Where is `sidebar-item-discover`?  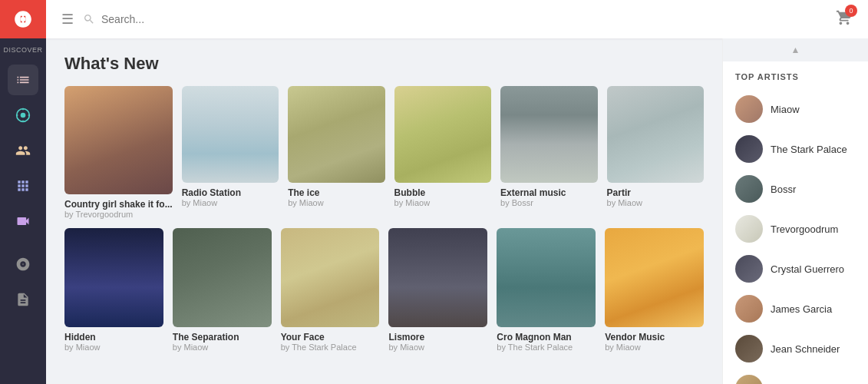
sidebar-item-discover is located at coordinates (23, 80).